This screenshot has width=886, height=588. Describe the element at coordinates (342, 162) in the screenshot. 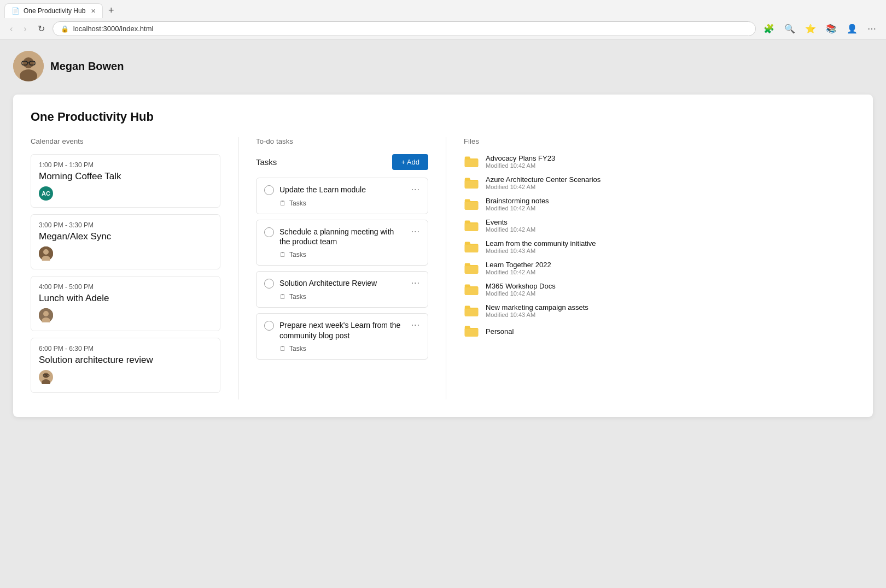

I see `tasks-section-header: Tasks + Add` at that location.